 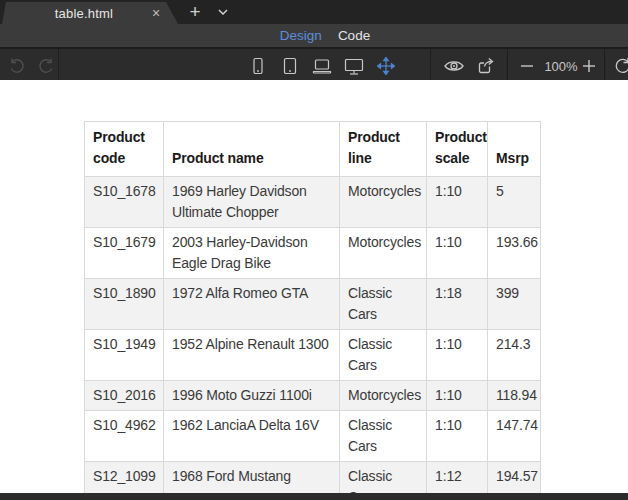 What do you see at coordinates (514, 202) in the screenshot?
I see `table-cell: 5` at bounding box center [514, 202].